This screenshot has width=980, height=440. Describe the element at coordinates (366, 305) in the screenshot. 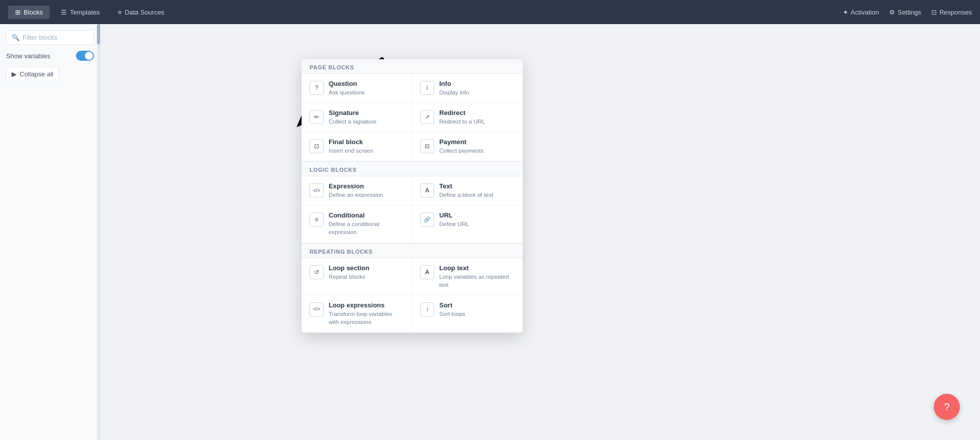

I see `loop-expressions-block-name: Loop expressions` at that location.